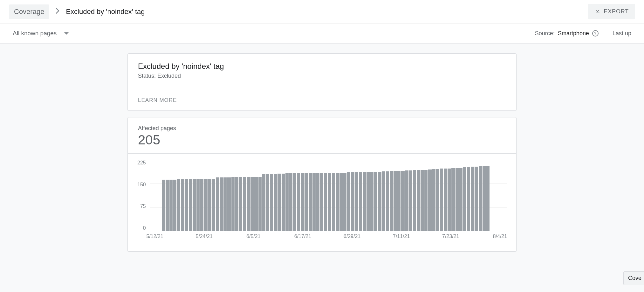  I want to click on status-card-title: Excluded by 'noindex' tag, so click(322, 66).